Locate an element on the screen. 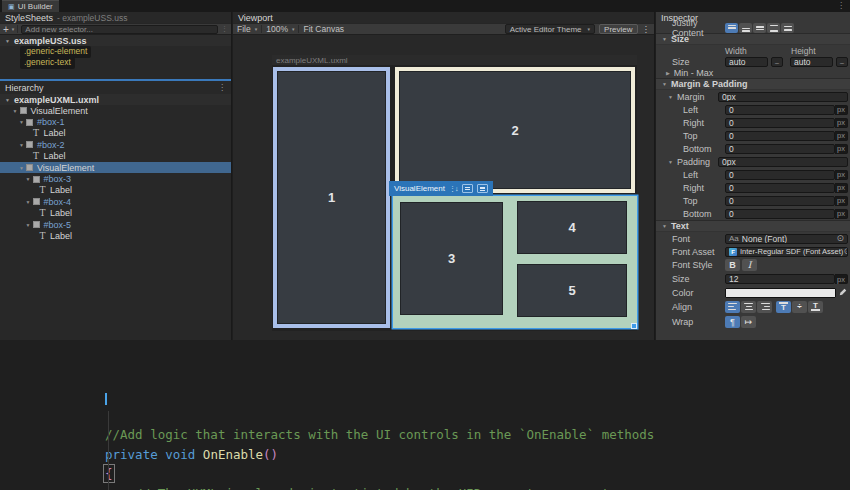  margin-right-input: 0 is located at coordinates (780, 123).